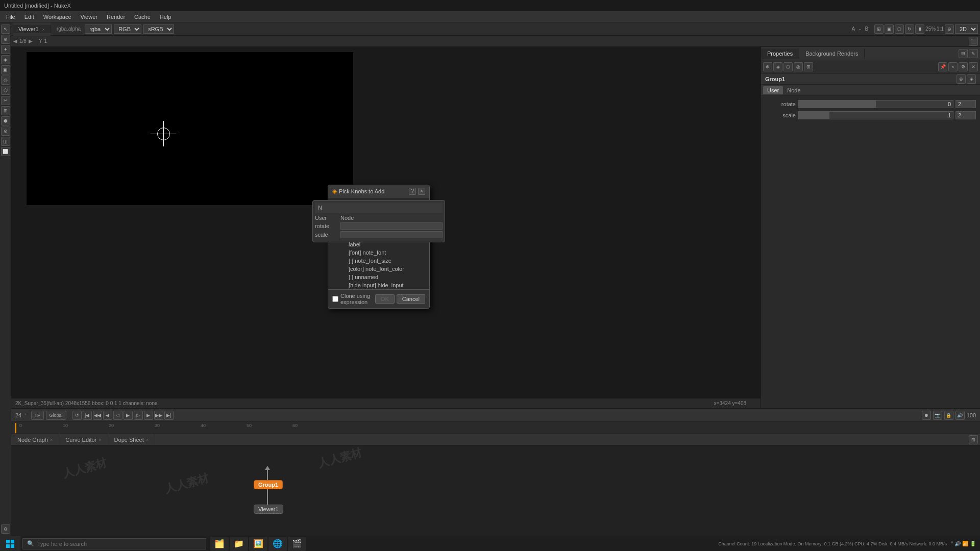 The height and width of the screenshot is (551, 980). I want to click on prop-toolbar-pin: 📌, so click(943, 67).